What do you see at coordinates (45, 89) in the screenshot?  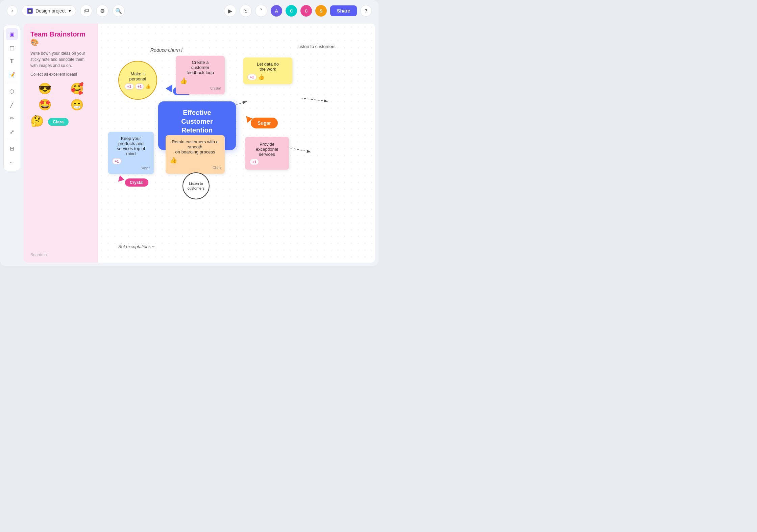 I see `emoji-1: 😎` at bounding box center [45, 89].